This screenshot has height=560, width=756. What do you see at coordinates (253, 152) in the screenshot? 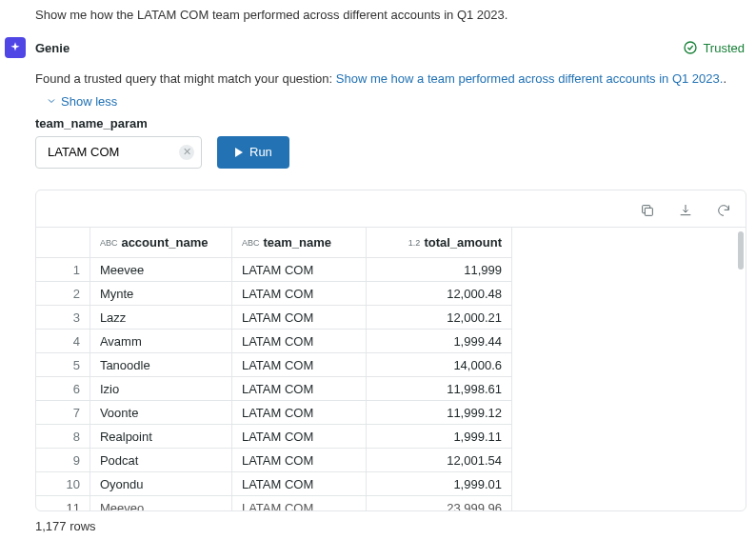
I see `run-button: Run` at bounding box center [253, 152].